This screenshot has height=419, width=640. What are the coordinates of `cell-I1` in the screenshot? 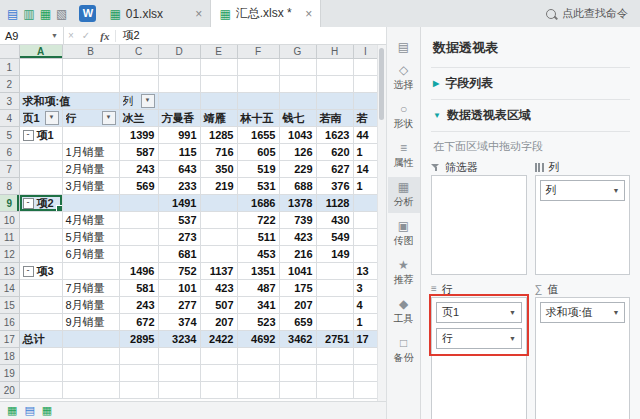 It's located at (366, 68).